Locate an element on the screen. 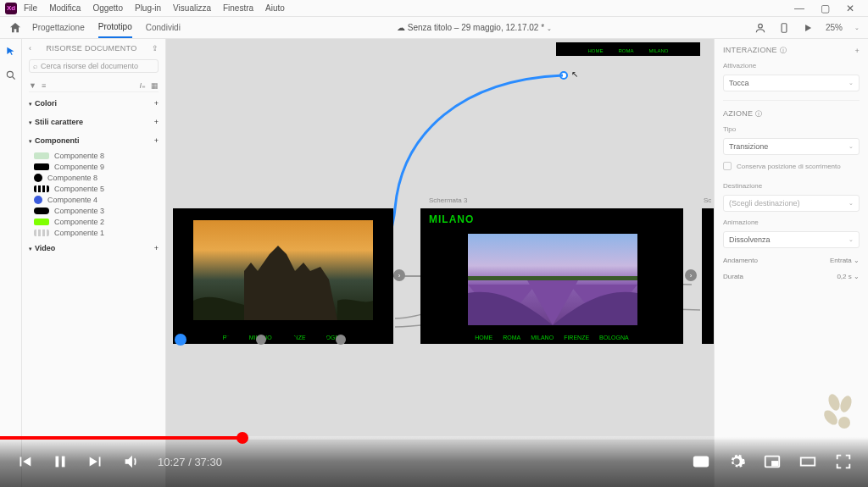 This screenshot has height=487, width=868. miniplayer-button is located at coordinates (772, 462).